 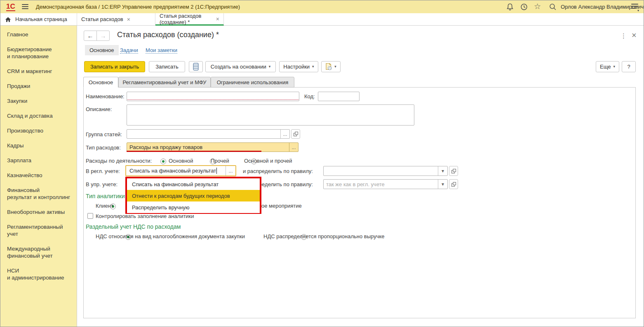 I want to click on analytics-radio-event-label-fragment: ое мероприятие, so click(x=282, y=206).